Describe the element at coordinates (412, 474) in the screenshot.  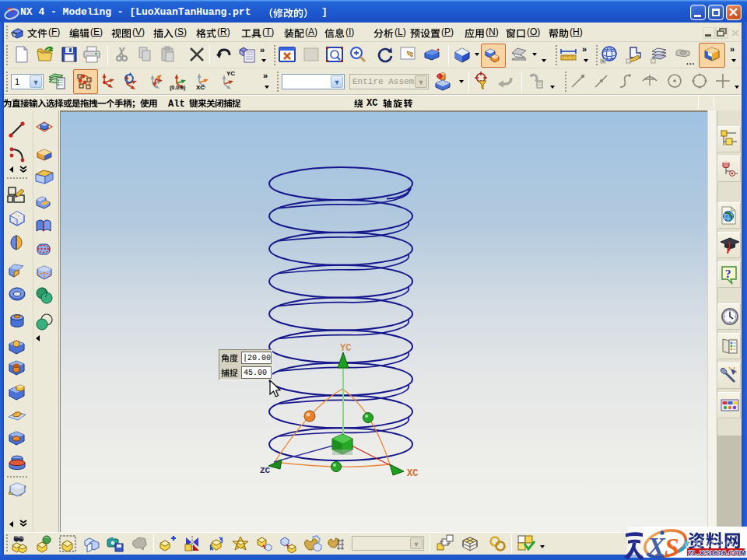
I see `svg-text: XC` at that location.